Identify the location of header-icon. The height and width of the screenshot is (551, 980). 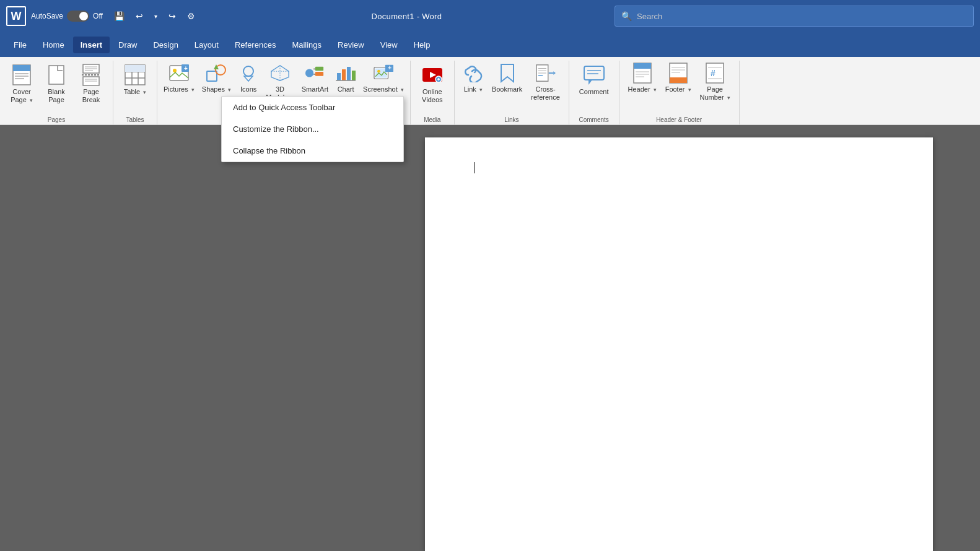
(642, 73).